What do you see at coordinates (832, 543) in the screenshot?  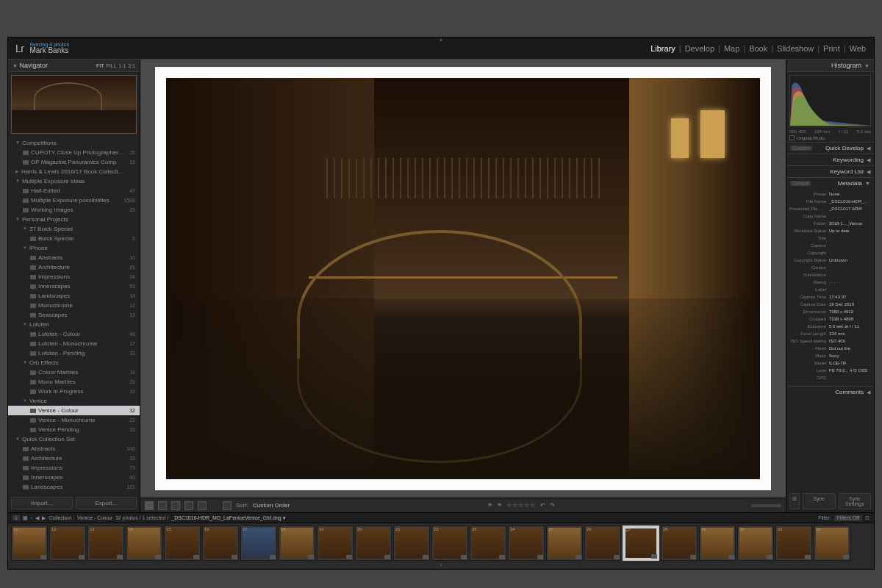 I see `thumbnail: 32` at bounding box center [832, 543].